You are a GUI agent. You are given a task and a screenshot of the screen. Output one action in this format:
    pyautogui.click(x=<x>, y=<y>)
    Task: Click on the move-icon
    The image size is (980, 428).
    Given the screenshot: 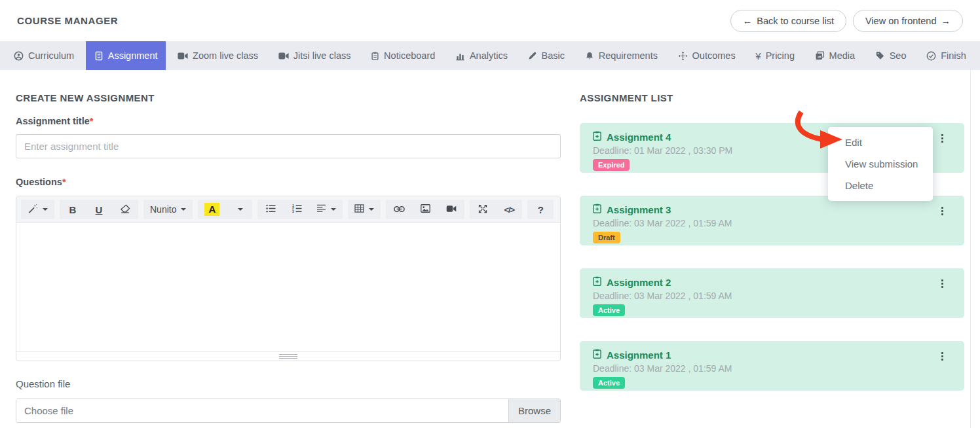 What is the action you would take?
    pyautogui.click(x=683, y=56)
    